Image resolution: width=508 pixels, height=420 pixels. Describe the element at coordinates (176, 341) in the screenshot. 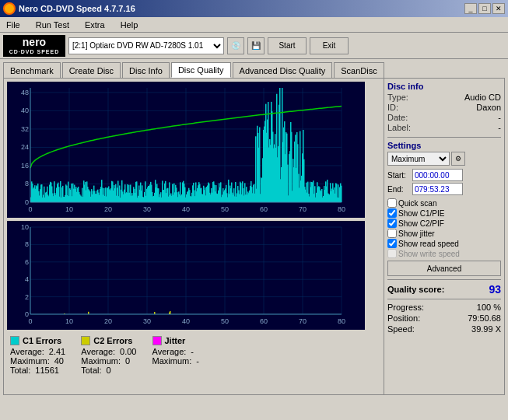

I see `jitter-title: Jitter` at that location.